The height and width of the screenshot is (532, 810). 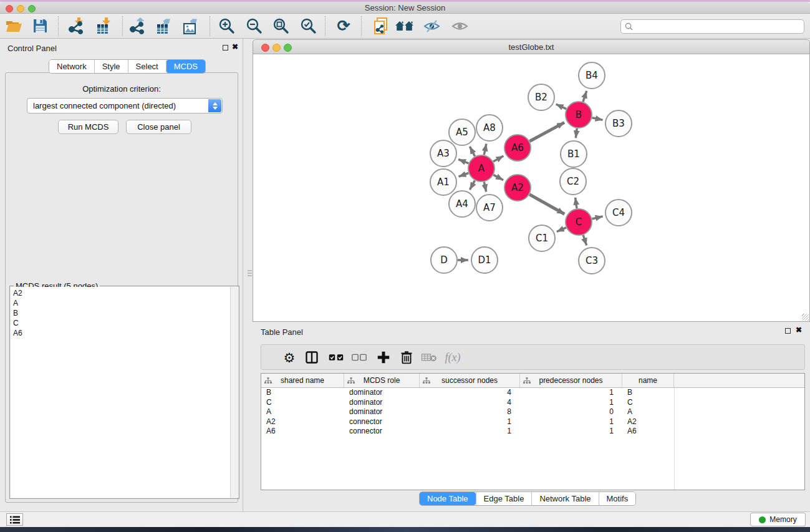 What do you see at coordinates (533, 412) in the screenshot?
I see `table-row: Adominator80A` at bounding box center [533, 412].